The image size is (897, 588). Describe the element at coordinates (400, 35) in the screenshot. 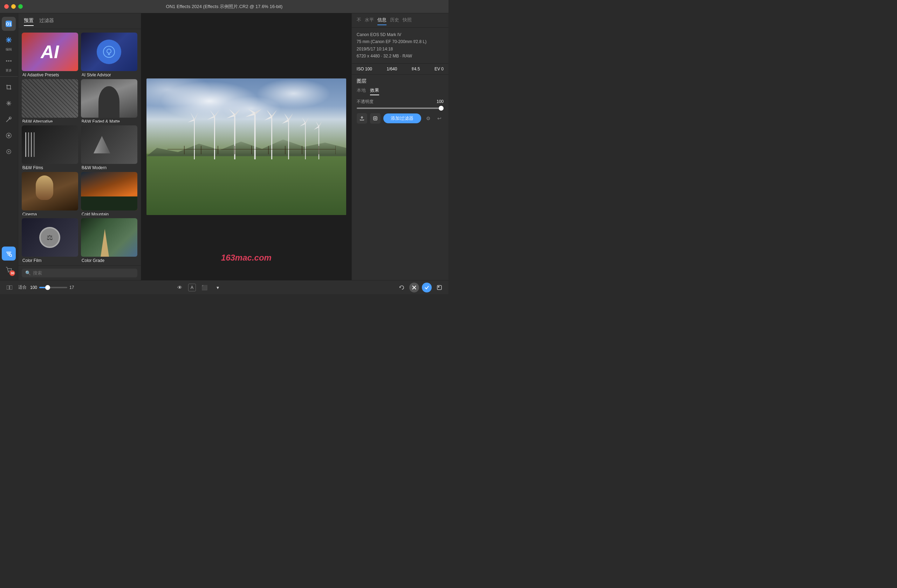

I see `camera-info: Canon EOS 5D Mark IV` at that location.